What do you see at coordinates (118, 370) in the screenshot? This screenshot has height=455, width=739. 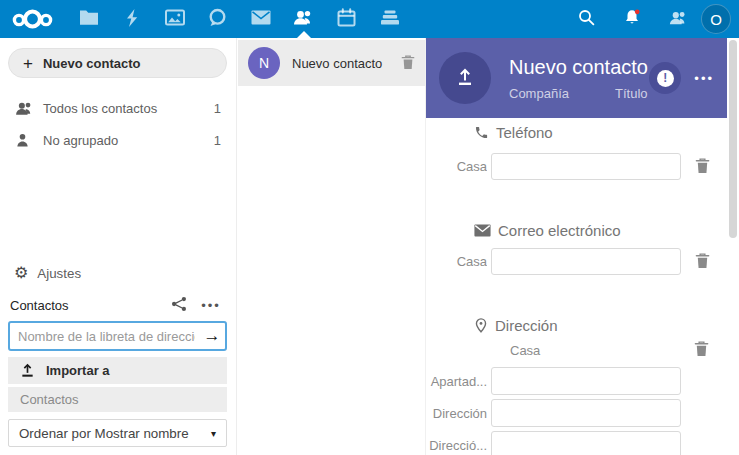 I see `addressbook-settings: Contactos ••• → Importar a Contactos` at bounding box center [118, 370].